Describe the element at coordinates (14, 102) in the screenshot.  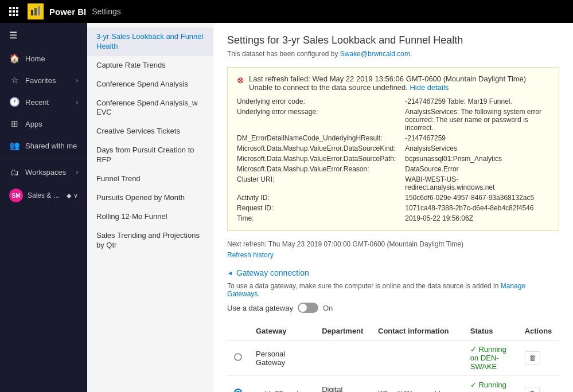
I see `recent-icon: 🕐` at that location.